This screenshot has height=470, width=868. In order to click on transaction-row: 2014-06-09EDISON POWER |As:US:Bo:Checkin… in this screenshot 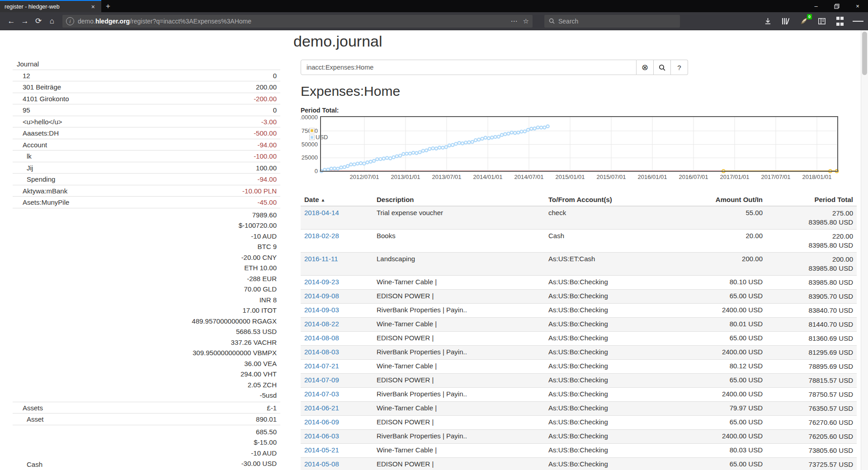, I will do `click(579, 423)`.